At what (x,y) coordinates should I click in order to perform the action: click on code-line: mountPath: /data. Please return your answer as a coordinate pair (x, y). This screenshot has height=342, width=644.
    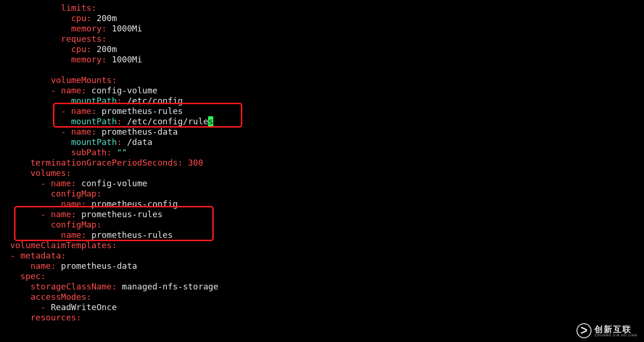
    Looking at the image, I should click on (322, 142).